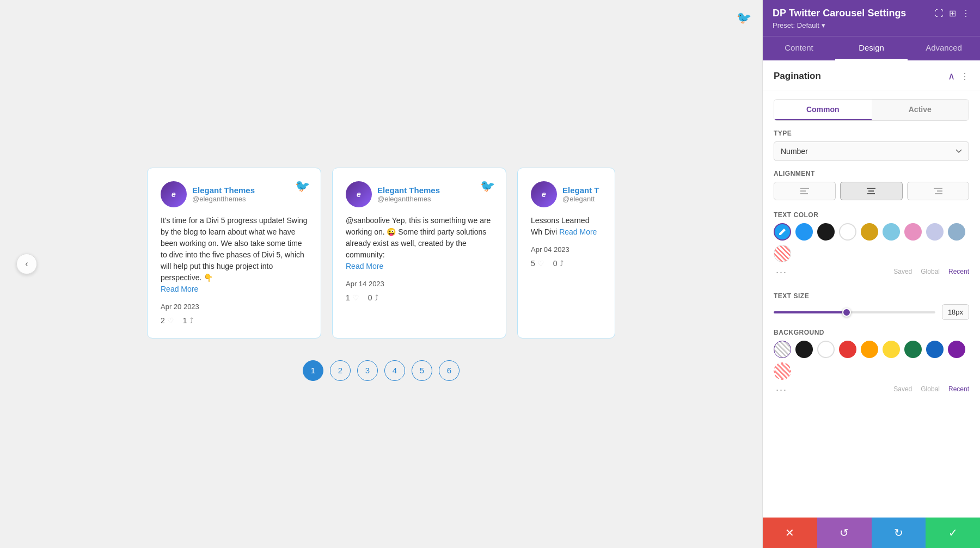 Image resolution: width=980 pixels, height=548 pixels. What do you see at coordinates (891, 349) in the screenshot?
I see `bg-swatch-yellow` at bounding box center [891, 349].